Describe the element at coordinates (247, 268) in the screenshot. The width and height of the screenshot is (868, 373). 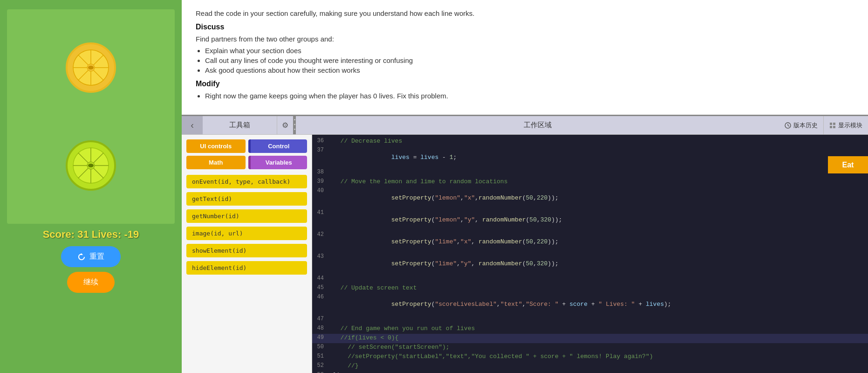
I see `block-hideelement: hideElement(id)` at that location.